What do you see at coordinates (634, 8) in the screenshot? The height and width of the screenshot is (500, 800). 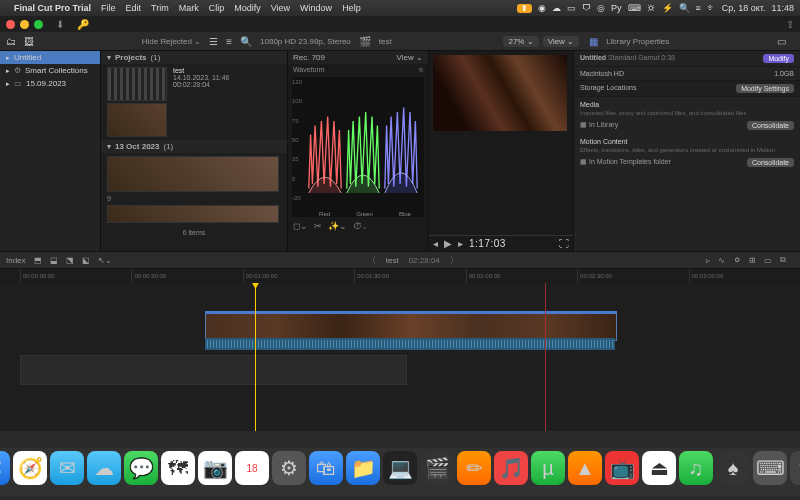 I see `status-icon: ⌨` at bounding box center [634, 8].